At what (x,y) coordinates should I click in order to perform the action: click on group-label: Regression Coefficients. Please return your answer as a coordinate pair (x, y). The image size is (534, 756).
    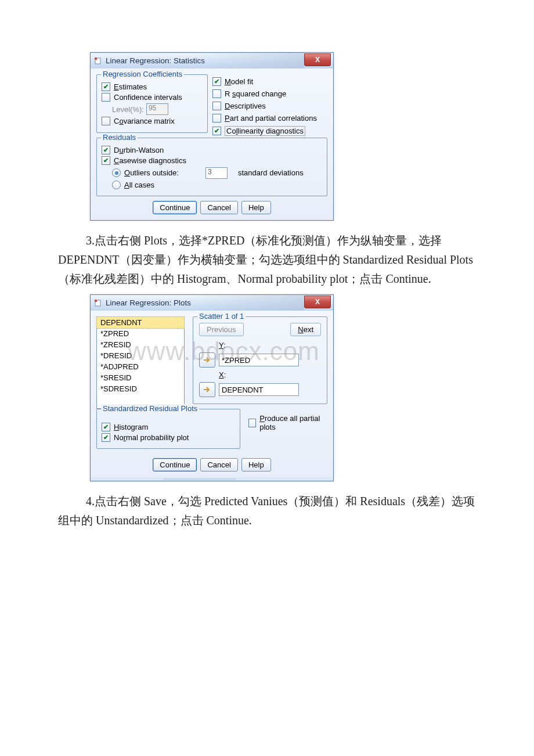
    Looking at the image, I should click on (143, 74).